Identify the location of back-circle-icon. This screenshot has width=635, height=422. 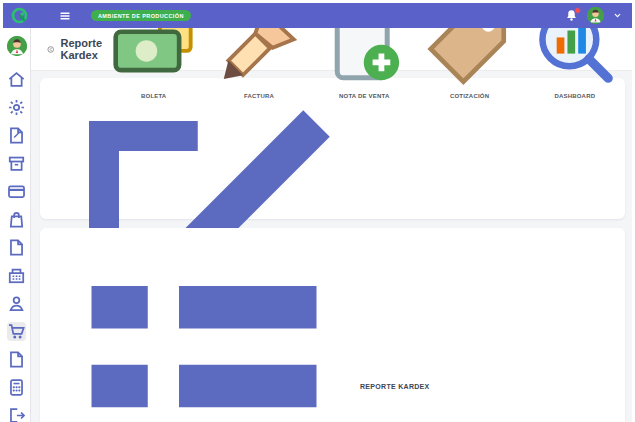
(50, 50).